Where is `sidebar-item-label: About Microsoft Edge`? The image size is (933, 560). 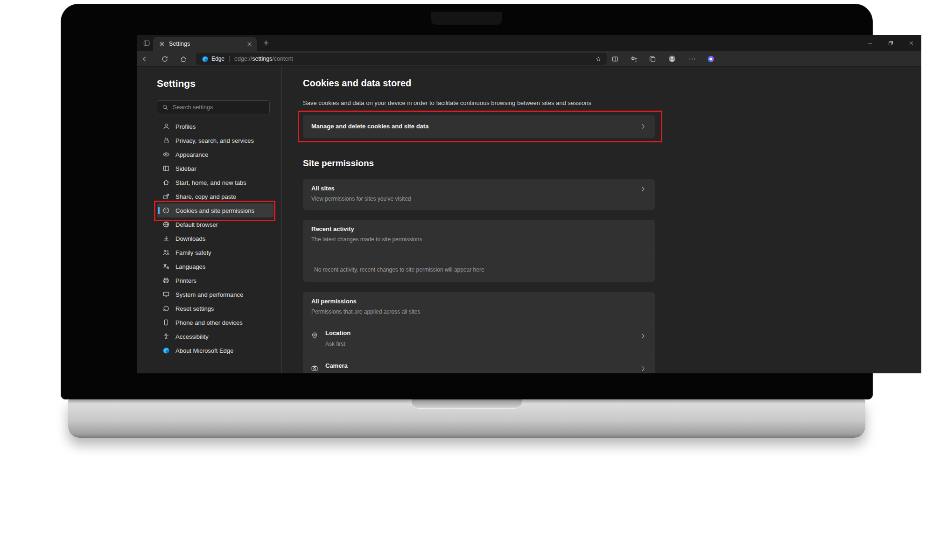
sidebar-item-label: About Microsoft Edge is located at coordinates (204, 351).